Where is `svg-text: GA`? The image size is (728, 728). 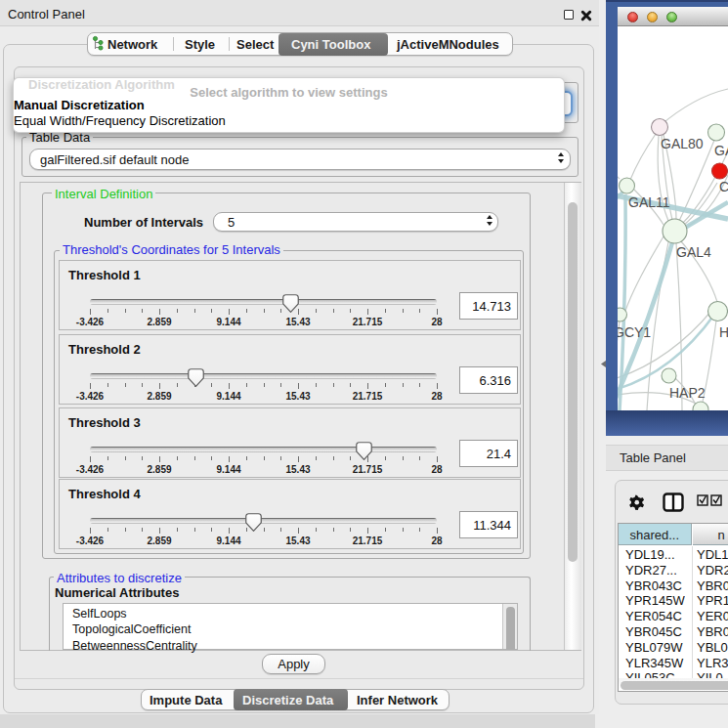 svg-text: GA is located at coordinates (721, 150).